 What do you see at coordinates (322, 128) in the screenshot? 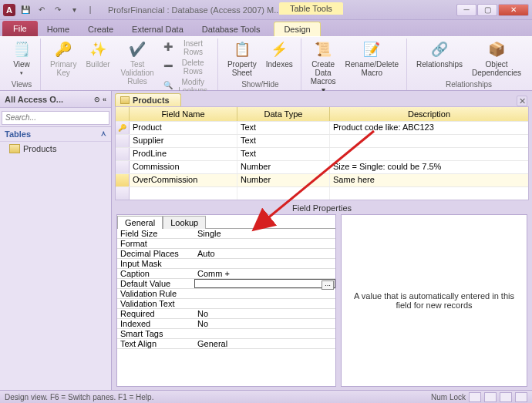
I see `table-row: 🔑ProductTextProduct code like: ABC123` at bounding box center [322, 128].